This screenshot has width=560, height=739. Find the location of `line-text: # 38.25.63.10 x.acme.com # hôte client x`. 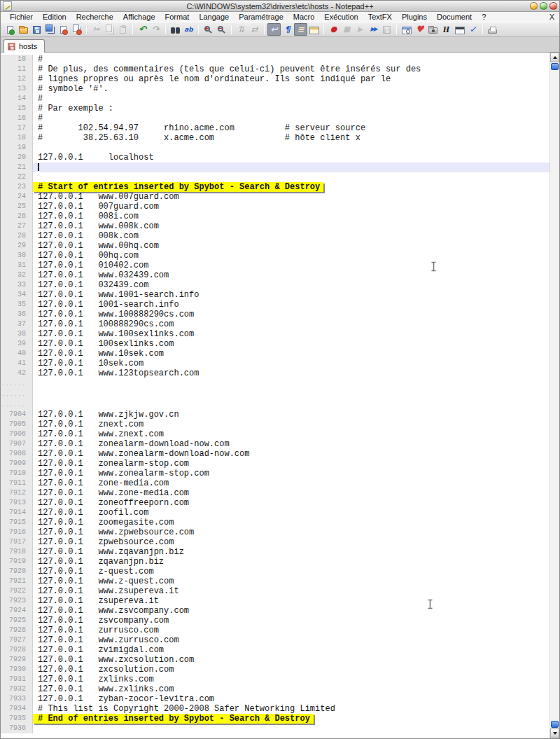

line-text: # 38.25.63.10 x.acme.com # hôte client x is located at coordinates (291, 138).